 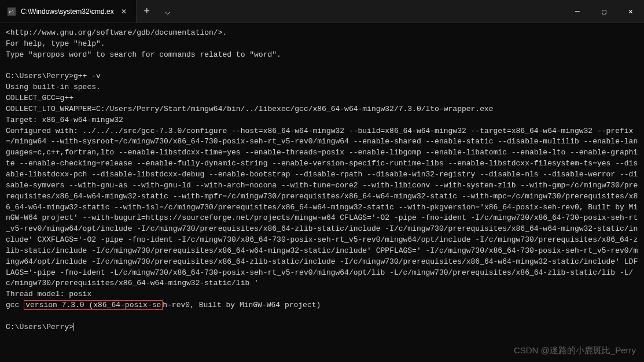 What do you see at coordinates (67, 12) in the screenshot?
I see `tab-title: C:\Windows\system32\cmd.ex` at bounding box center [67, 12].